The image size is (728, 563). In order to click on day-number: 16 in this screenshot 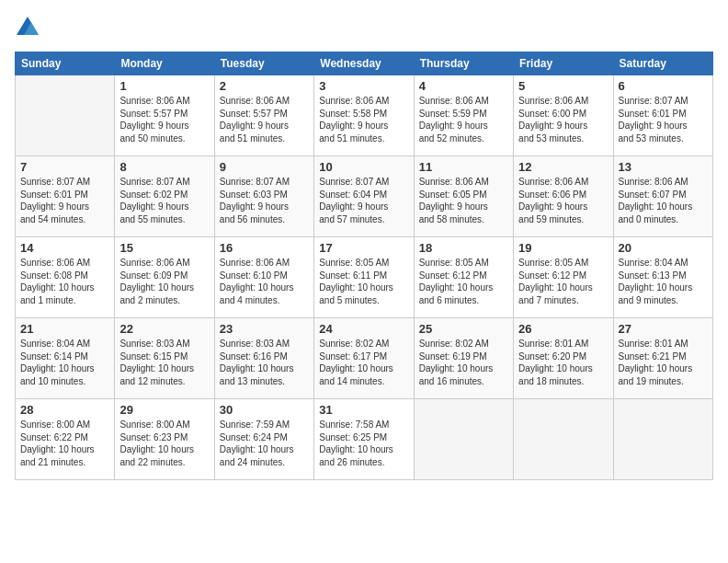, I will do `click(265, 248)`.